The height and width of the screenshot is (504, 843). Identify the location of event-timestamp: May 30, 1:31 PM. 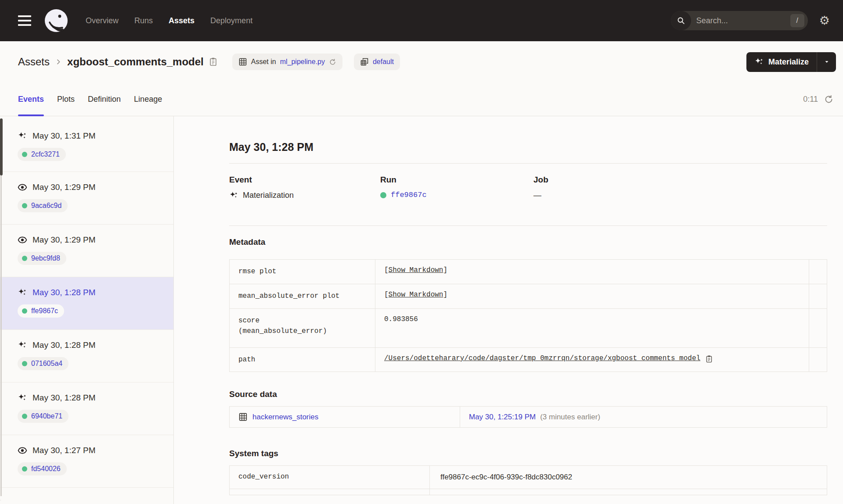
(64, 136).